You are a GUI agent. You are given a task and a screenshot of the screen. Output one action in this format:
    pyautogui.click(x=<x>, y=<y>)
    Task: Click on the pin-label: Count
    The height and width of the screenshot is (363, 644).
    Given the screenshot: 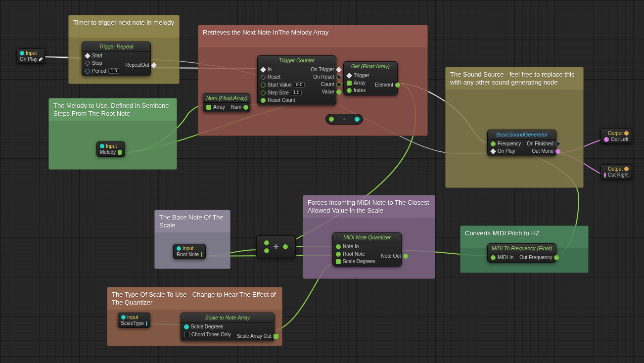 What is the action you would take?
    pyautogui.click(x=327, y=85)
    